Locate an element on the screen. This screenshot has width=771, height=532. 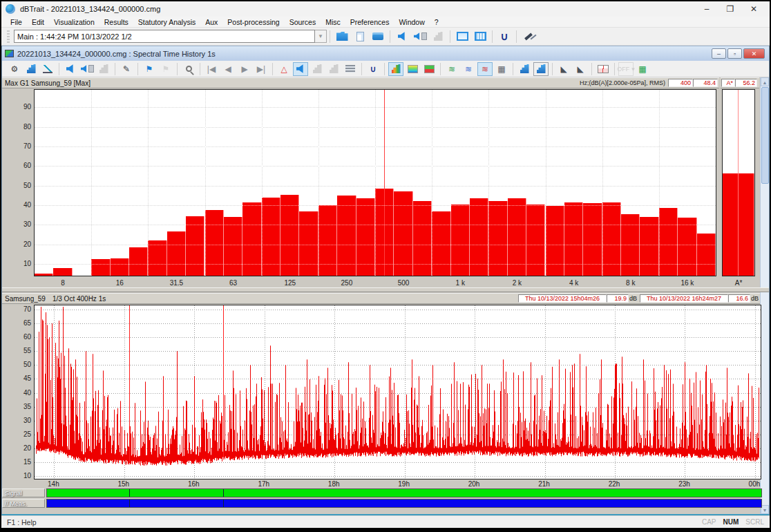
child-close-button: ✕ is located at coordinates (754, 54).